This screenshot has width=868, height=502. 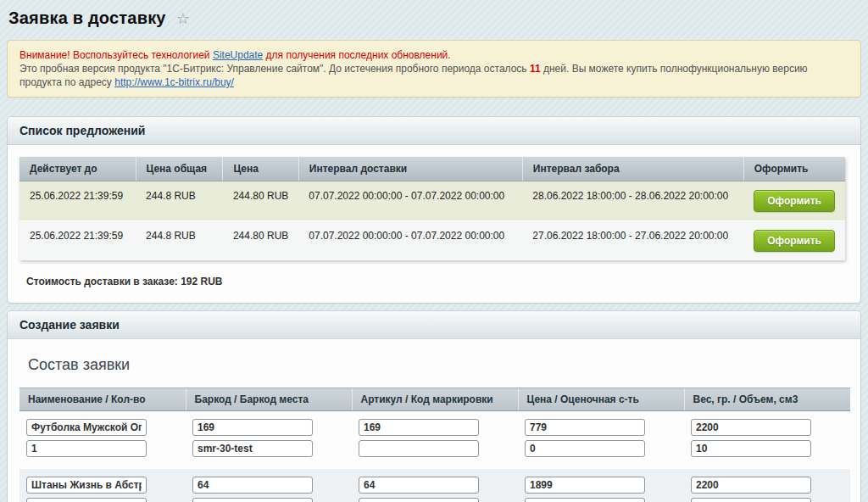 I want to click on col-article: Артикул / Код маркировки, so click(x=435, y=400).